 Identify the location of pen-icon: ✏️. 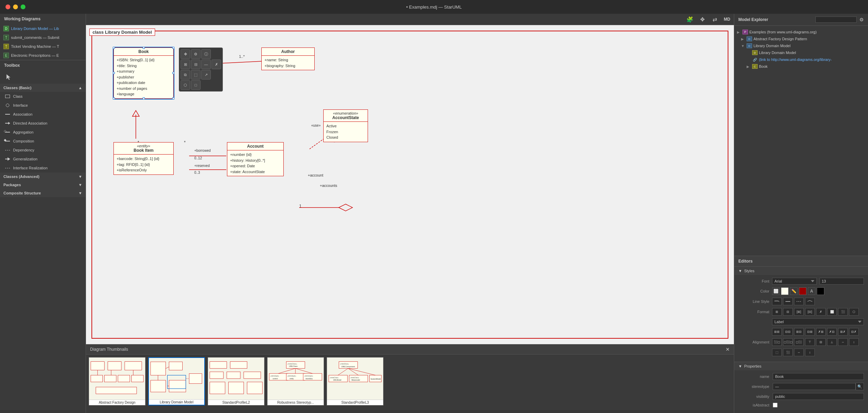
(794, 291).